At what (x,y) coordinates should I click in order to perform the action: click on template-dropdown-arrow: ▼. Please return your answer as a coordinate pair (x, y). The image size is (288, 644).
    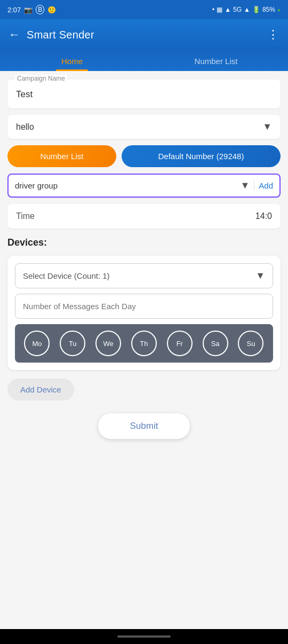
    Looking at the image, I should click on (267, 127).